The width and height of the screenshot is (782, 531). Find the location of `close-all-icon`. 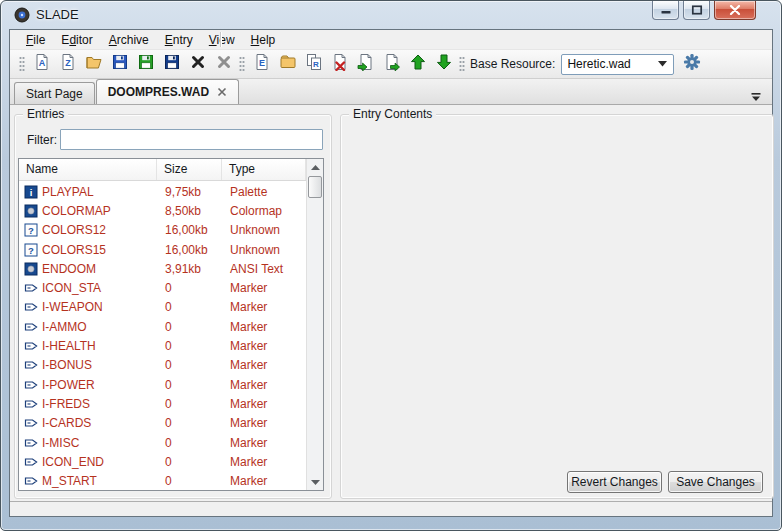

close-all-icon is located at coordinates (224, 64).